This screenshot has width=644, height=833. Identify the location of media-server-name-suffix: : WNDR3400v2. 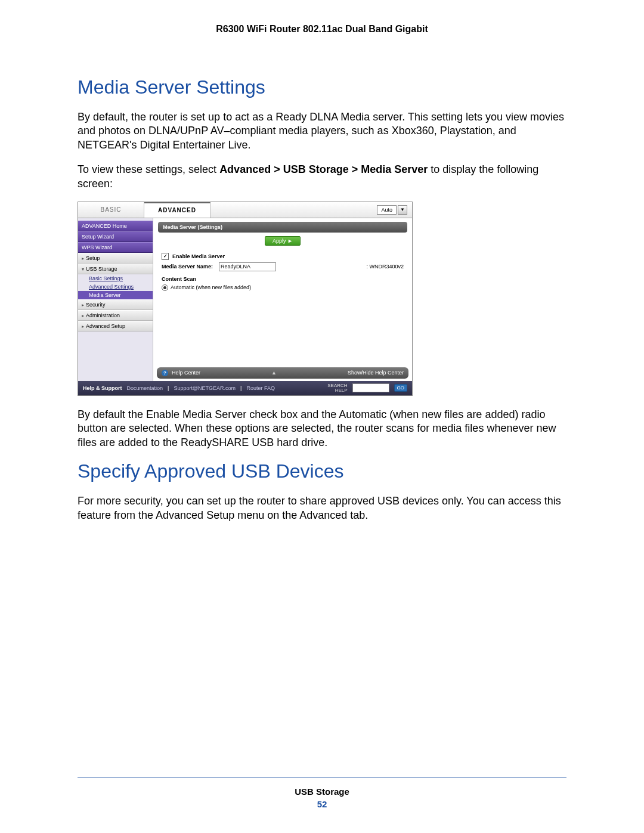
(385, 267).